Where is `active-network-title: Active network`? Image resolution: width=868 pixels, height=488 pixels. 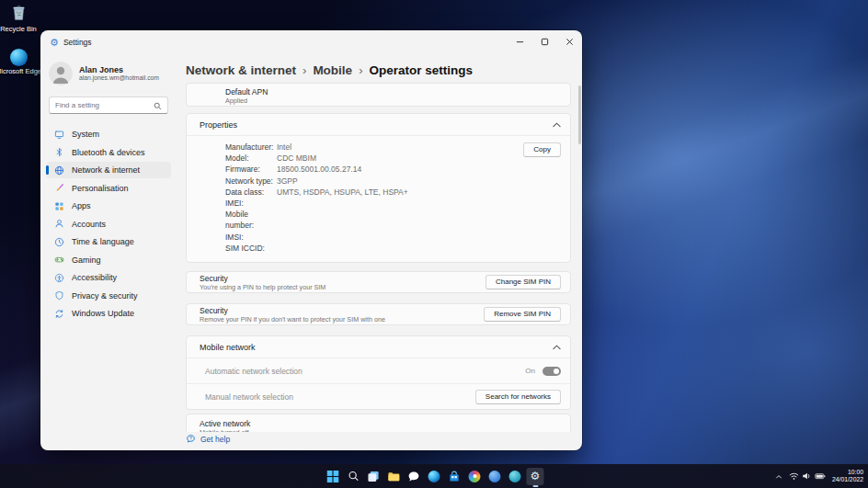 active-network-title: Active network is located at coordinates (381, 424).